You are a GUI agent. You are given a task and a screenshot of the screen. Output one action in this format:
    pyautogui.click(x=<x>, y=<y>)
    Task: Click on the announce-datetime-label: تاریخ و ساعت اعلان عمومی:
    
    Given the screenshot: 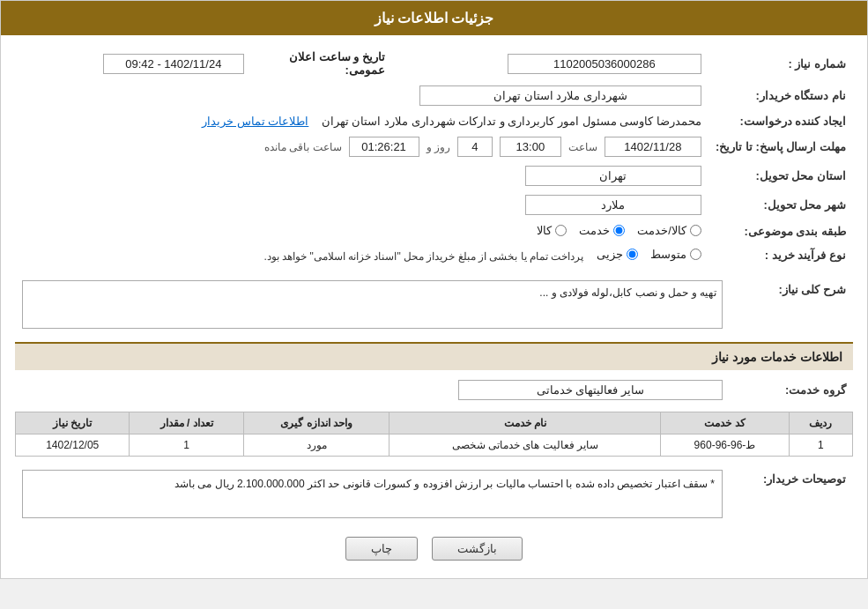 What is the action you would take?
    pyautogui.click(x=337, y=63)
    